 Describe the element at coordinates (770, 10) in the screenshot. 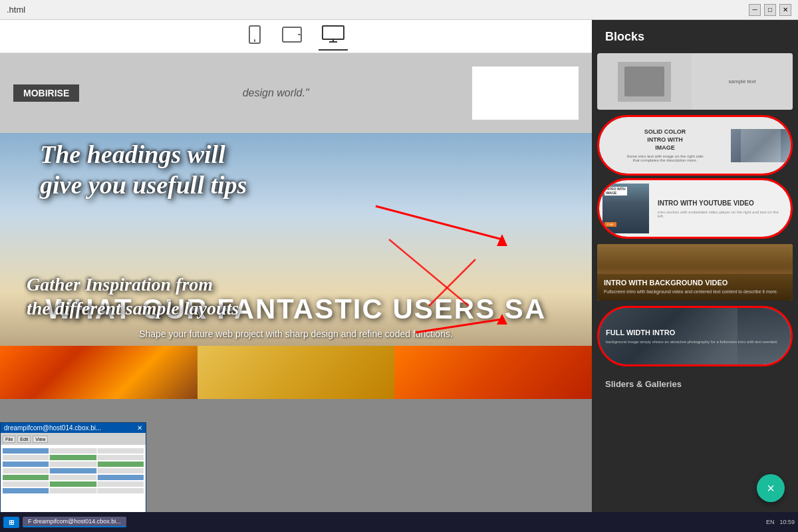

I see `maximize-button: □` at that location.